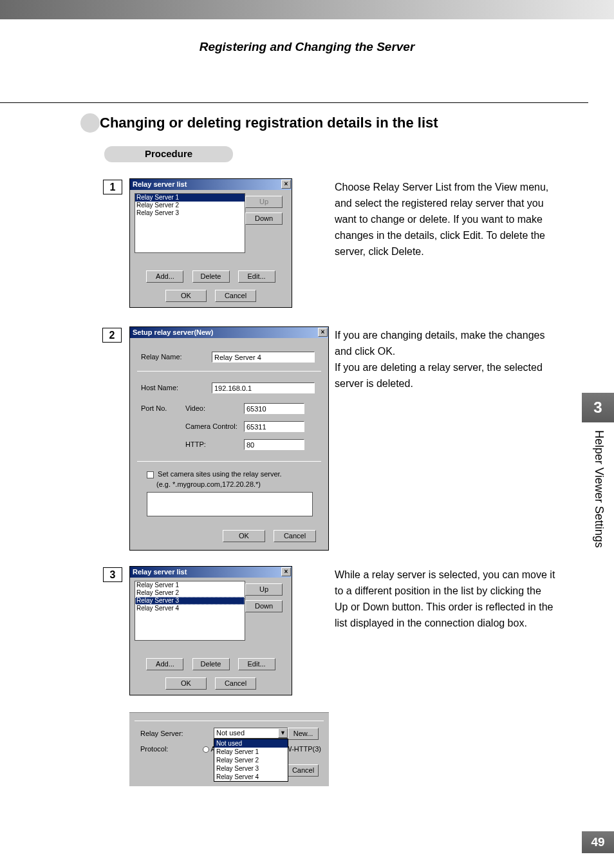 This screenshot has height=868, width=614. Describe the element at coordinates (211, 243) in the screenshot. I see `relay-server-list-dialog-1: Relay server list × Relay Server 1 Relay…` at that location.